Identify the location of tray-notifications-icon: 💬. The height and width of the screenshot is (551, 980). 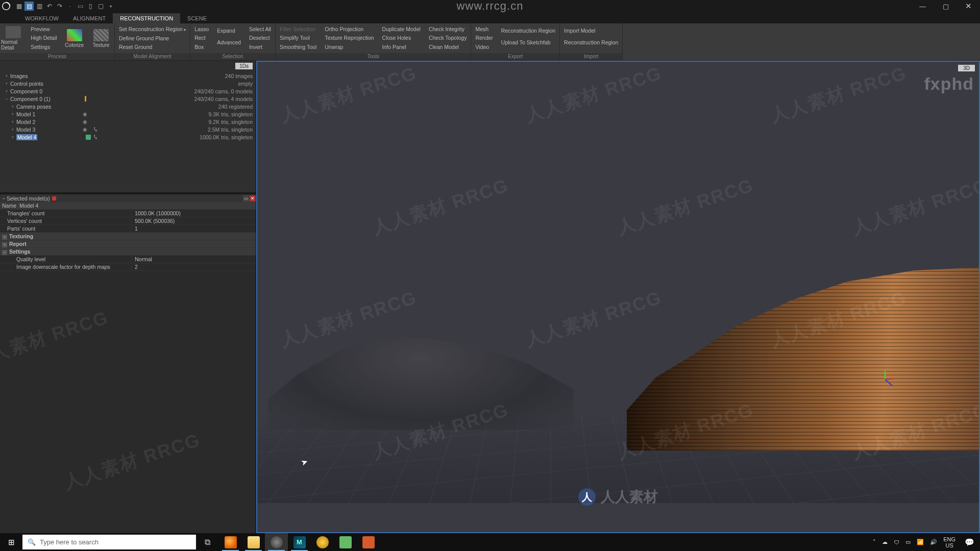
(969, 542).